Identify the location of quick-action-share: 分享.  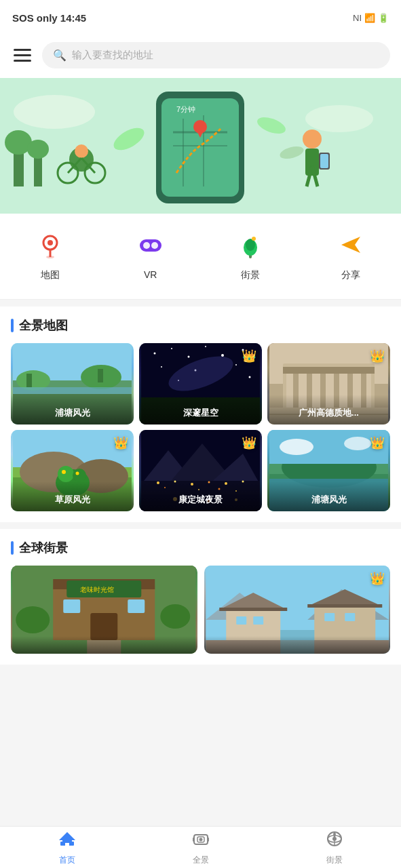
(351, 254).